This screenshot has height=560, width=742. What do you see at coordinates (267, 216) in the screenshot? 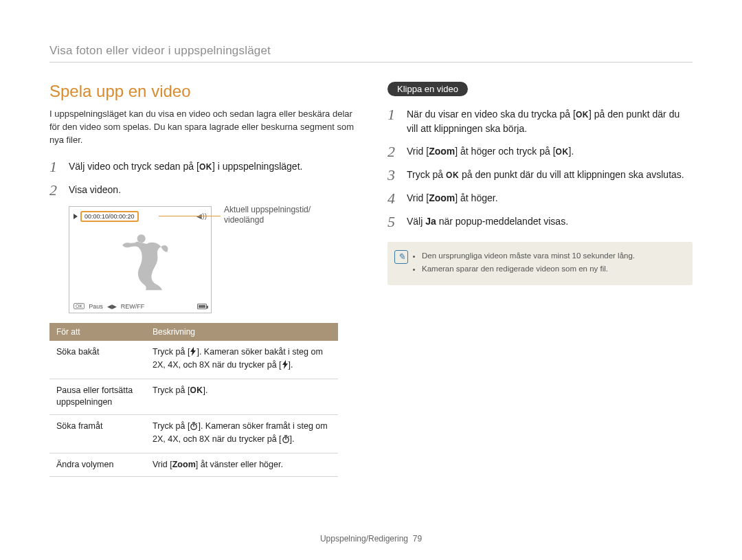
I see `screen-annotation: Aktuell uppspelningstid/ videolängd` at bounding box center [267, 216].